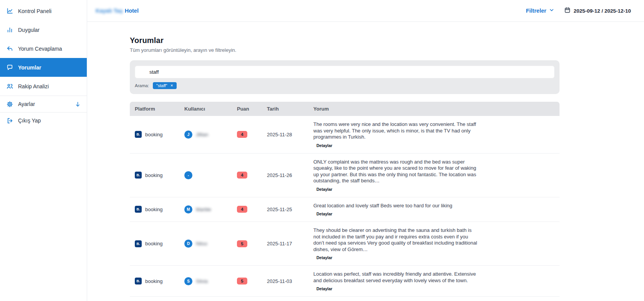 The image size is (644, 301). I want to click on date-cell: 2025-11-03, so click(290, 281).